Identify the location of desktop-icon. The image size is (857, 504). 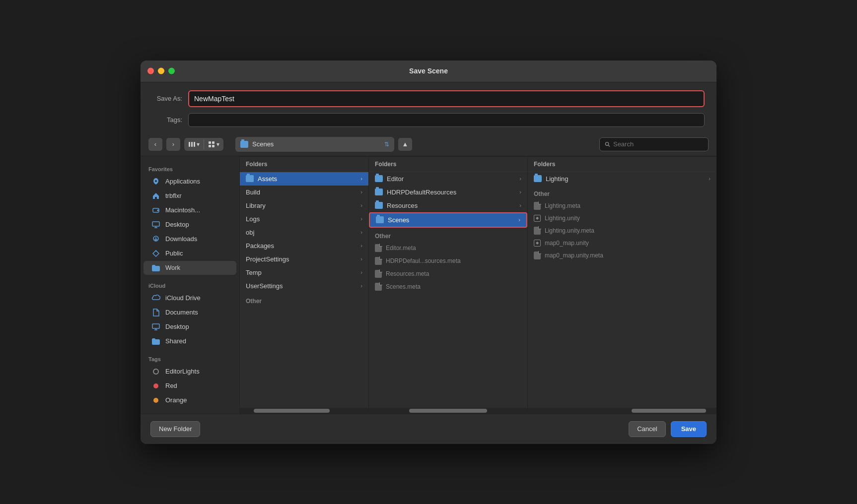
(156, 225).